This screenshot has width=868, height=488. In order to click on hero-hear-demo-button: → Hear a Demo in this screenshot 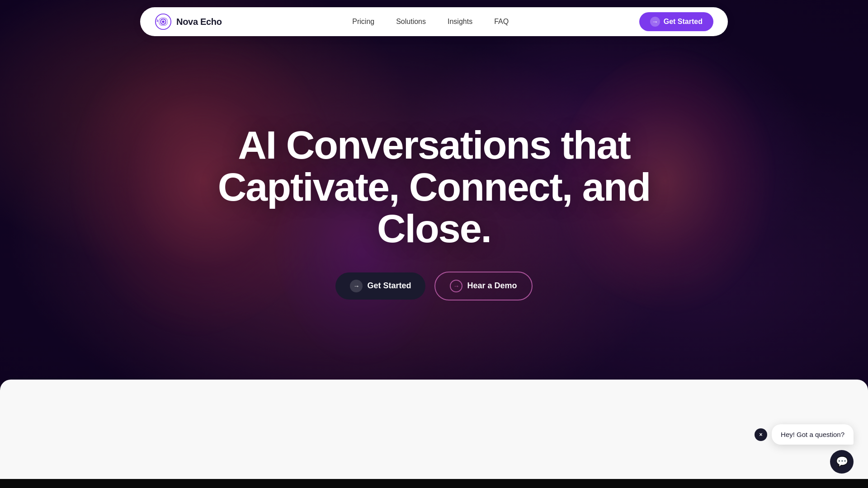, I will do `click(483, 286)`.